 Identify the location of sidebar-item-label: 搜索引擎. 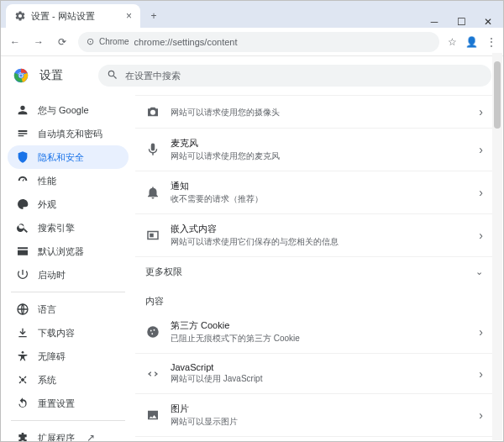
(56, 229).